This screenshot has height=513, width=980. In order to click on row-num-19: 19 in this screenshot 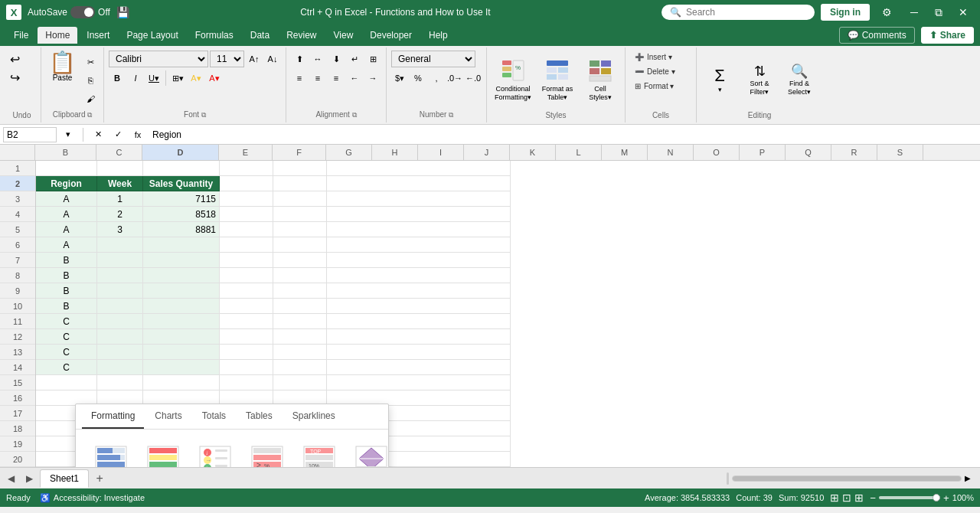, I will do `click(18, 444)`.